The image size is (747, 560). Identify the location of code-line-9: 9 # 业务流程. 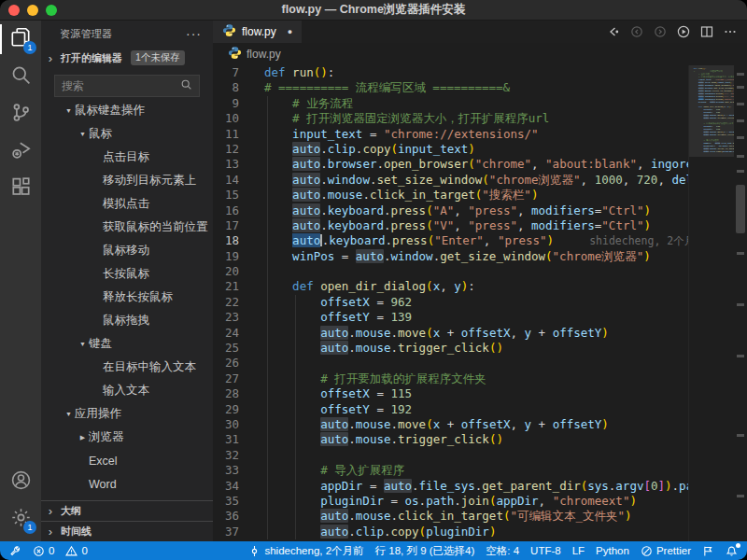
(480, 104).